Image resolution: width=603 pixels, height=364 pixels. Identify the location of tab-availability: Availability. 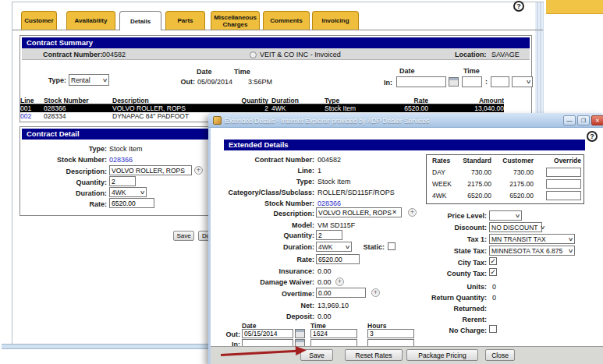
(90, 20).